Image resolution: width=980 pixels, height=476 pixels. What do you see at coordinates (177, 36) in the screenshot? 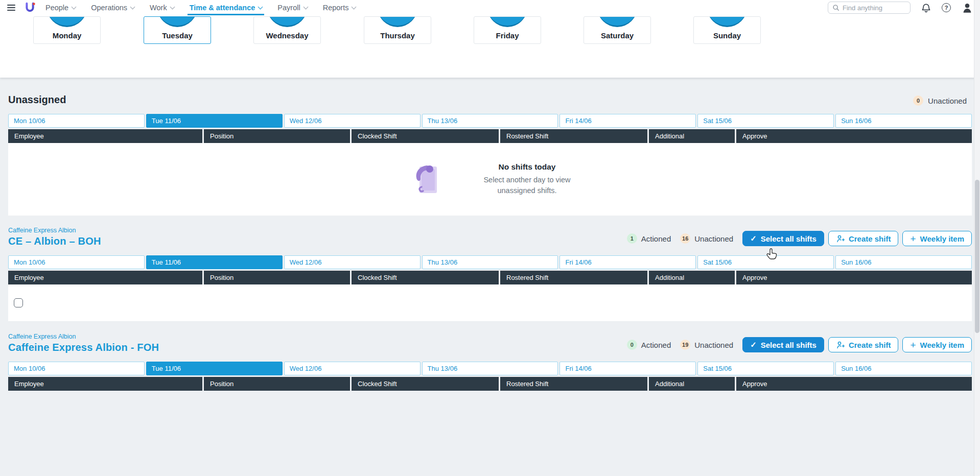
I see `day-card-label: Tuesday` at bounding box center [177, 36].